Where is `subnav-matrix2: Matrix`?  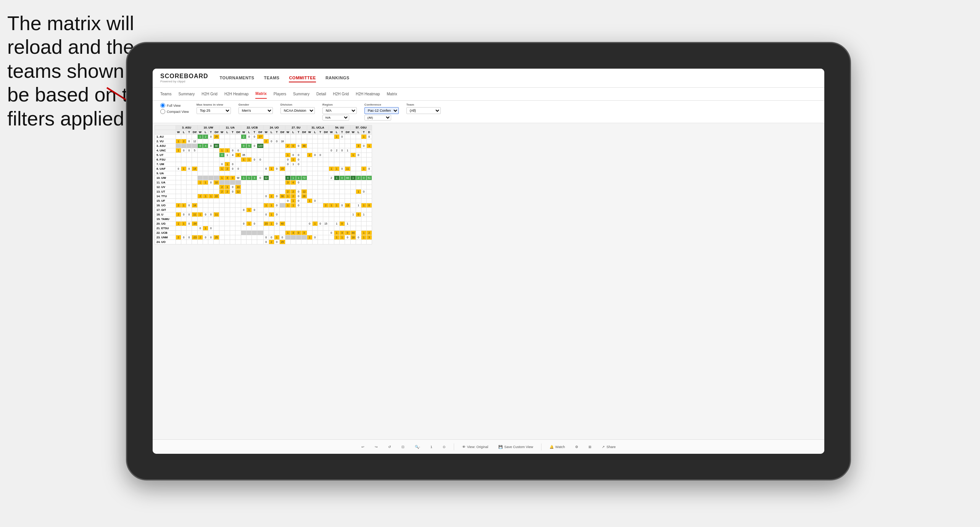 subnav-matrix2: Matrix is located at coordinates (392, 94).